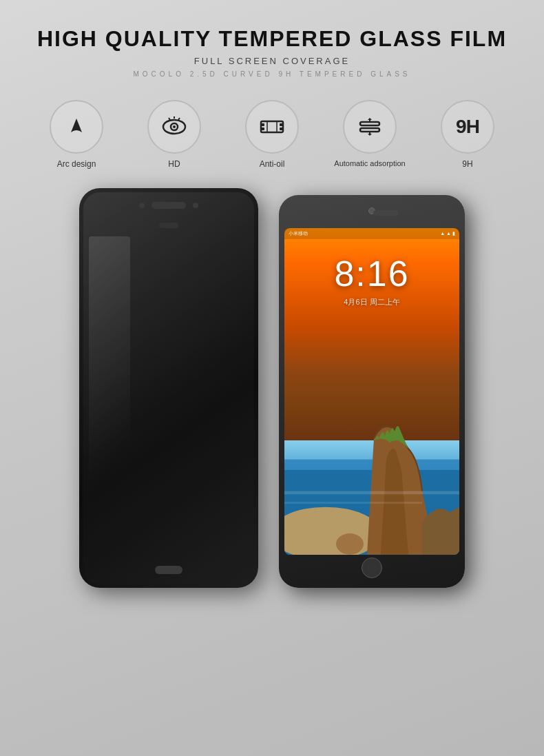 Image resolution: width=544 pixels, height=756 pixels. What do you see at coordinates (369, 163) in the screenshot?
I see `feature-adsorption-label: Automatic adsorption` at bounding box center [369, 163].